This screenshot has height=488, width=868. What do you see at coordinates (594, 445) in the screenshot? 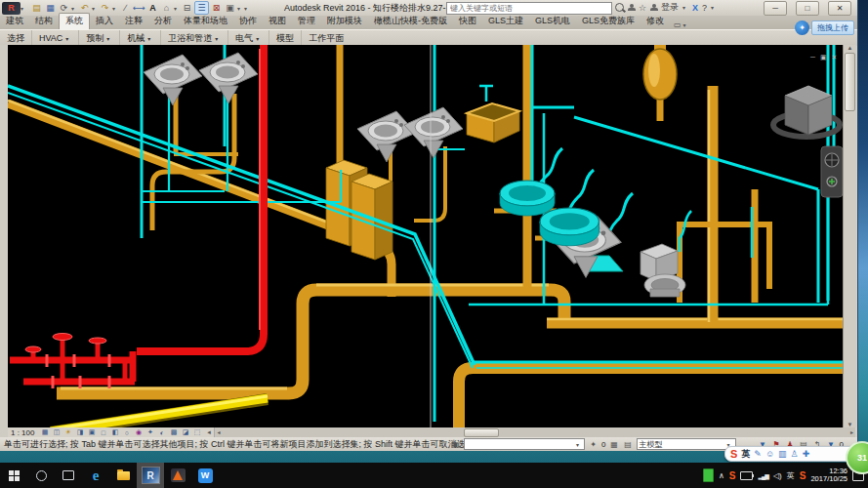
I see `editing-requests-icon: ✦` at bounding box center [594, 445].